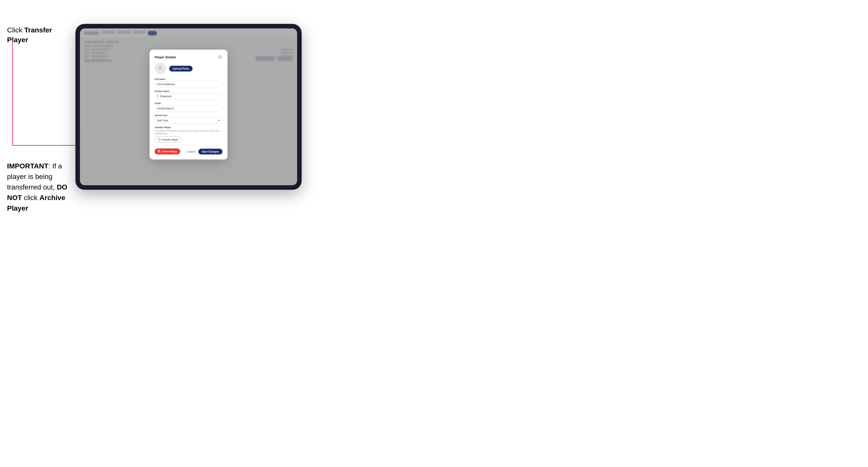 The image size is (868, 467). I want to click on avatar-icon, so click(160, 68).